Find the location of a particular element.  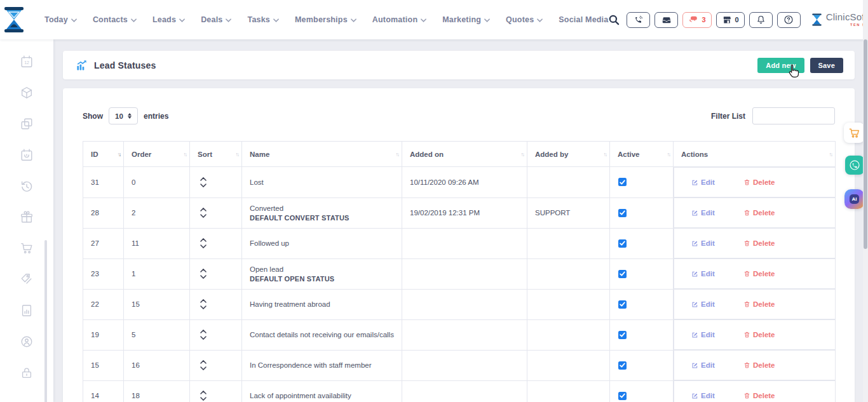

chat-button: 3 is located at coordinates (696, 20).